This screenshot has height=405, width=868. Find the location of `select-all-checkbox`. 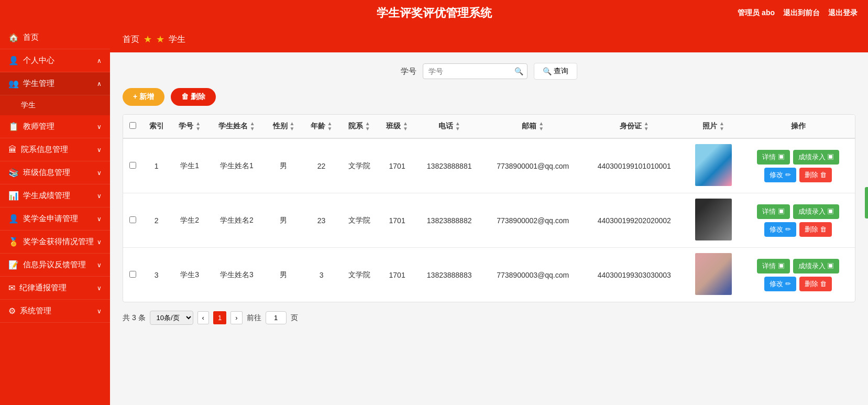

select-all-checkbox is located at coordinates (133, 126).